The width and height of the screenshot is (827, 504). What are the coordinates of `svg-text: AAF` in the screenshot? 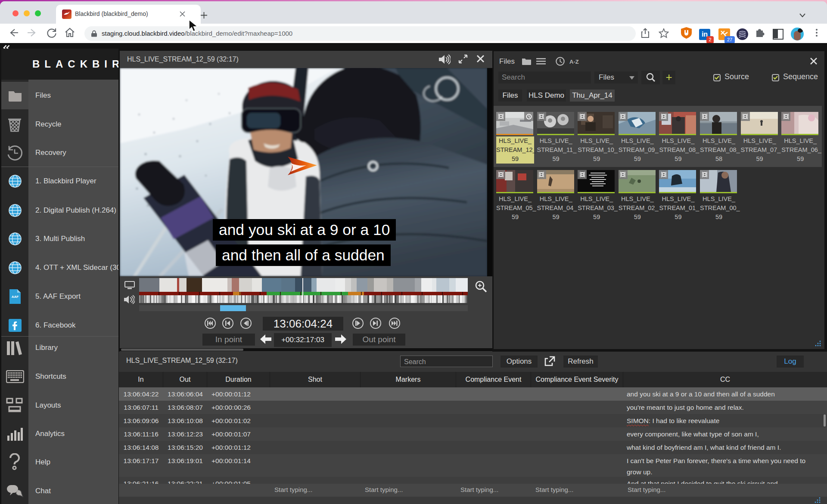 It's located at (16, 297).